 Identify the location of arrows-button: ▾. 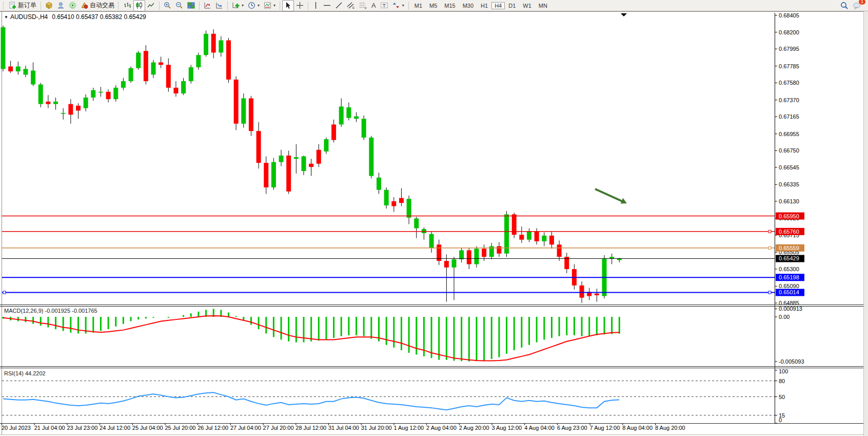
(398, 6).